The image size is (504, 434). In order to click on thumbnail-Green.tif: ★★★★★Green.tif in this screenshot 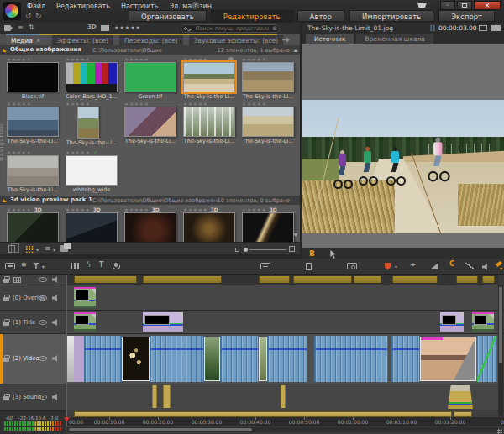, I will do `click(150, 78)`.